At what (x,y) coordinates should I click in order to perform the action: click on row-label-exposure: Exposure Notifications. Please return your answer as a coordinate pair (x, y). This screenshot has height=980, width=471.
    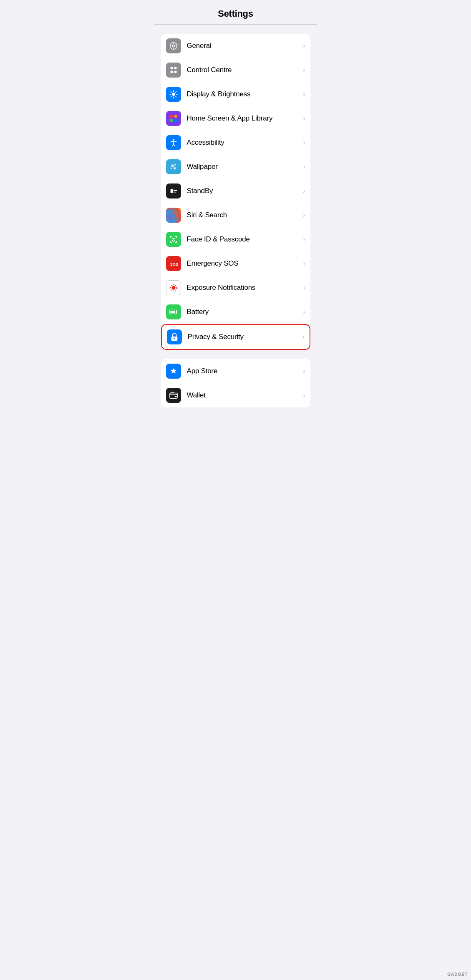
    Looking at the image, I should click on (244, 288).